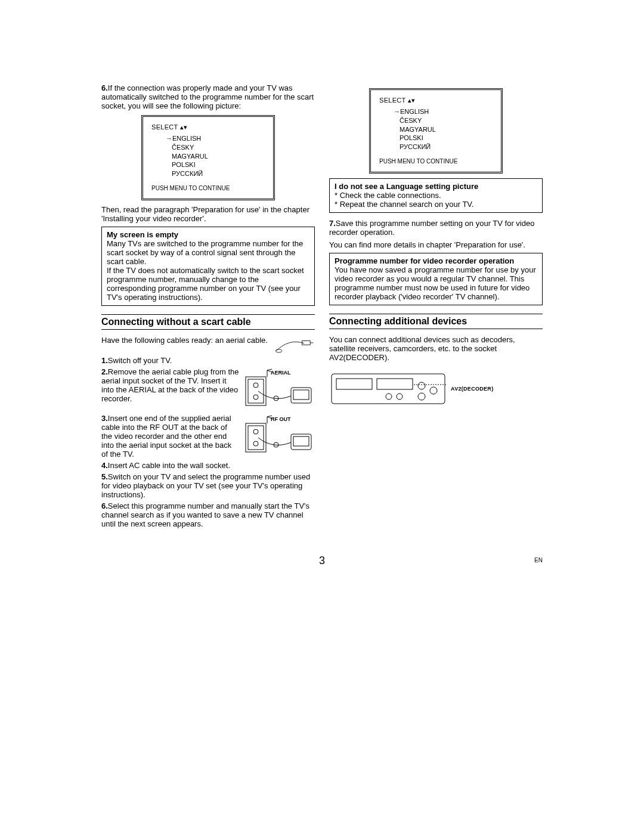 The image size is (644, 833). I want to click on info-line: * Check the cable connections., so click(436, 196).